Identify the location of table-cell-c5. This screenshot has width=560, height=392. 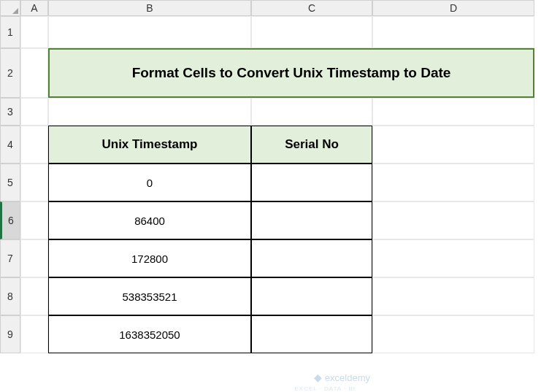
(312, 182).